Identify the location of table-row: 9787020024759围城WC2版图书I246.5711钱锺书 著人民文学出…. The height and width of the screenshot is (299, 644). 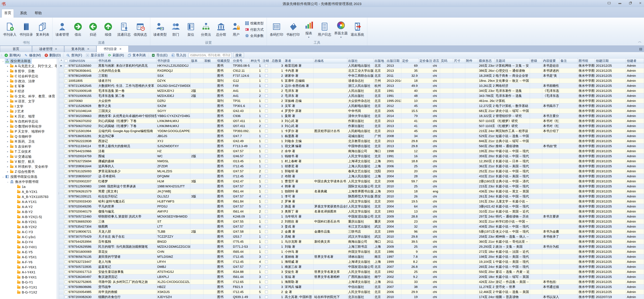
(352, 156).